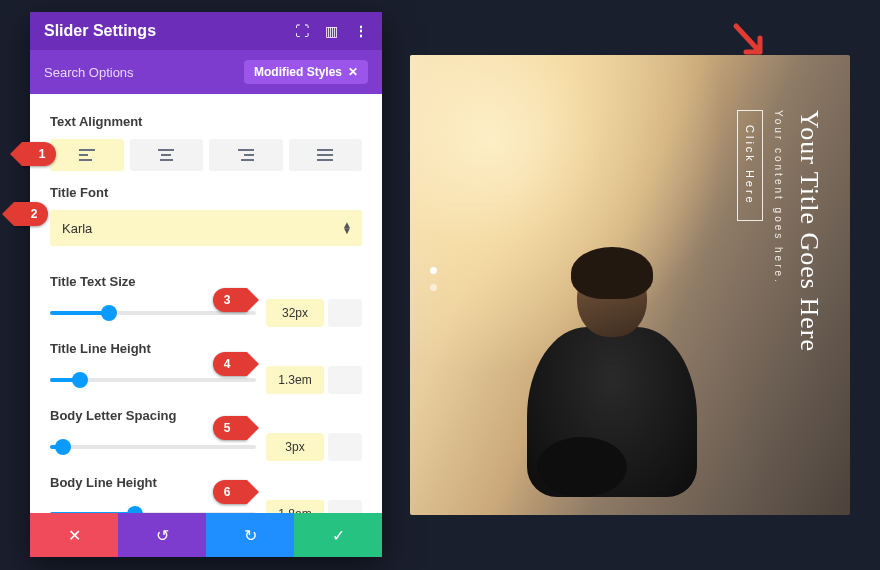 The image size is (880, 570). I want to click on align-right-icon, so click(246, 155).